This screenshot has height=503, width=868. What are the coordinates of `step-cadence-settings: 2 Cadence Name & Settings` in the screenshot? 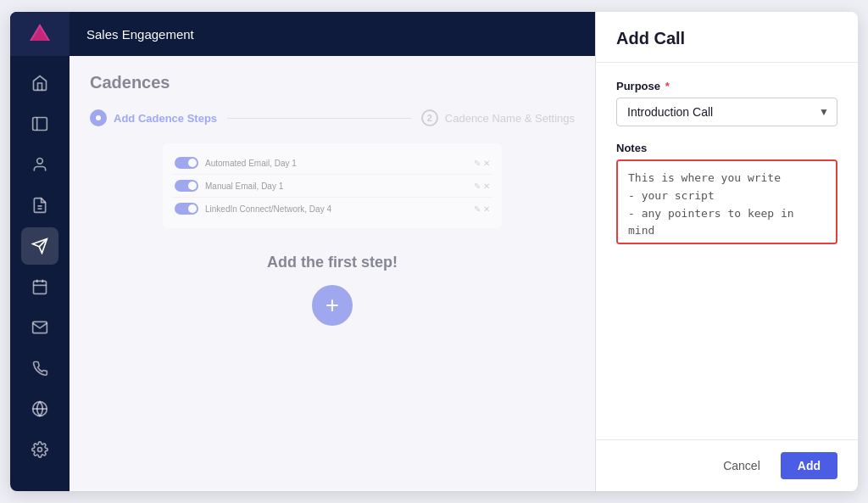 It's located at (498, 118).